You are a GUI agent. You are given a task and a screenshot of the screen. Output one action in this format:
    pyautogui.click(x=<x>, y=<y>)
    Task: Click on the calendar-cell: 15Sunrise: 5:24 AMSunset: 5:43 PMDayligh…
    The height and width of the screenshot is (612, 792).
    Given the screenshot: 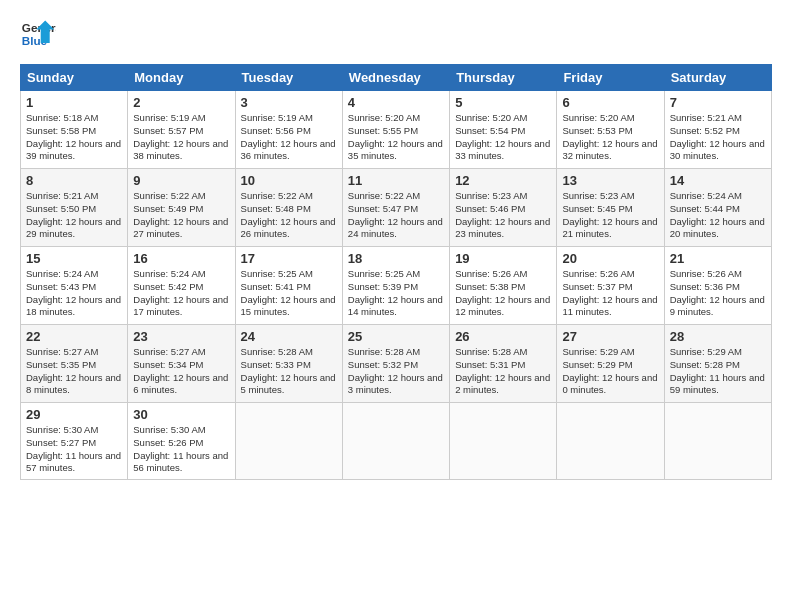 What is the action you would take?
    pyautogui.click(x=74, y=286)
    